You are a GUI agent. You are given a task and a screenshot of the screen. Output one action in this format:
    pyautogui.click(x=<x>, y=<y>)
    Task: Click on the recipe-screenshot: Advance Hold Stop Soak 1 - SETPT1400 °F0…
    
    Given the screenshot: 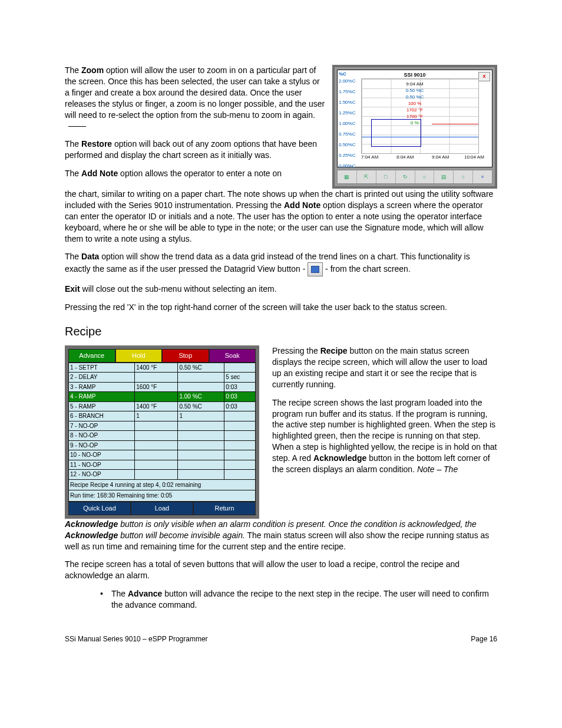 What is the action you would take?
    pyautogui.click(x=162, y=432)
    